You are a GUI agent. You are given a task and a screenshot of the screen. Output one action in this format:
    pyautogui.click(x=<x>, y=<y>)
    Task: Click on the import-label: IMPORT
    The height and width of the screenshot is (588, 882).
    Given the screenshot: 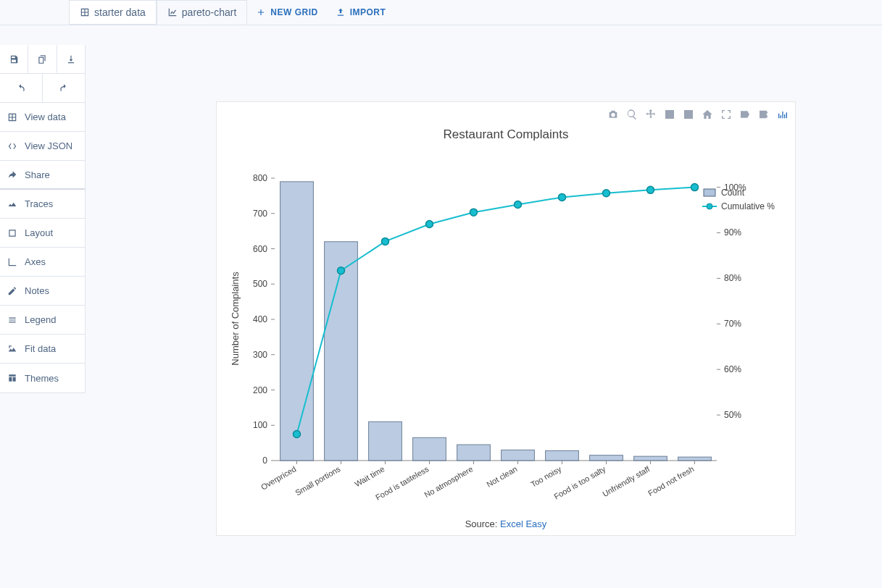 What is the action you would take?
    pyautogui.click(x=368, y=12)
    